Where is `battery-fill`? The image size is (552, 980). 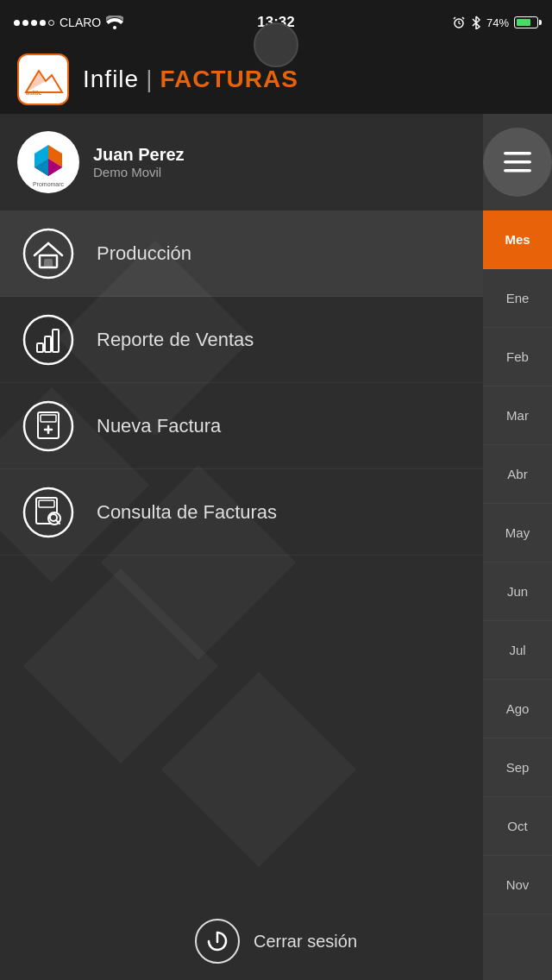
battery-fill is located at coordinates (524, 22).